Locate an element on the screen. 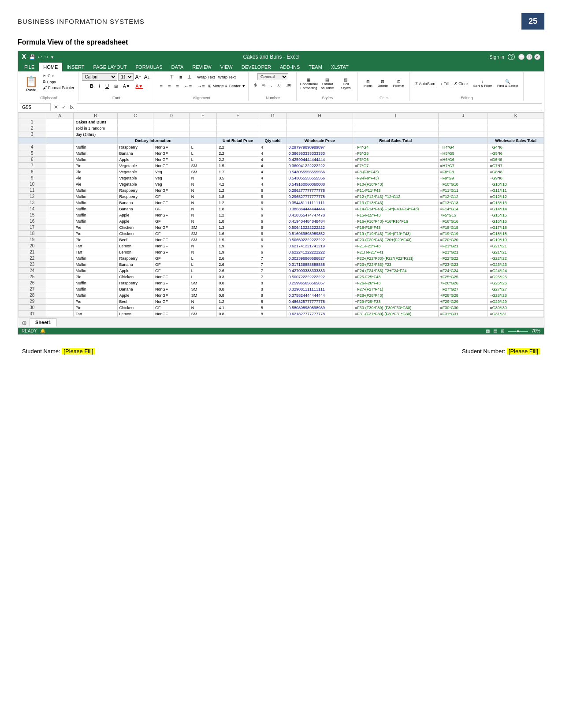 This screenshot has height=728, width=562. cell: 0.506502222222222 is located at coordinates (320, 240).